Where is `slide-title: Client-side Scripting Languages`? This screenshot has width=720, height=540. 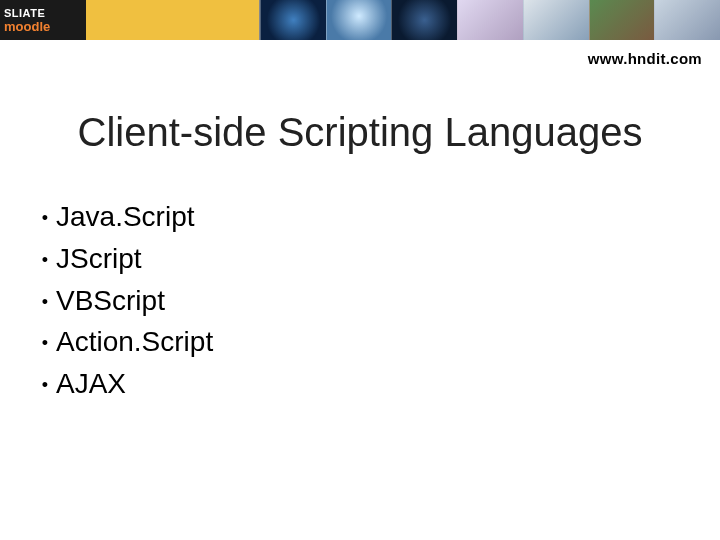 slide-title: Client-side Scripting Languages is located at coordinates (360, 132).